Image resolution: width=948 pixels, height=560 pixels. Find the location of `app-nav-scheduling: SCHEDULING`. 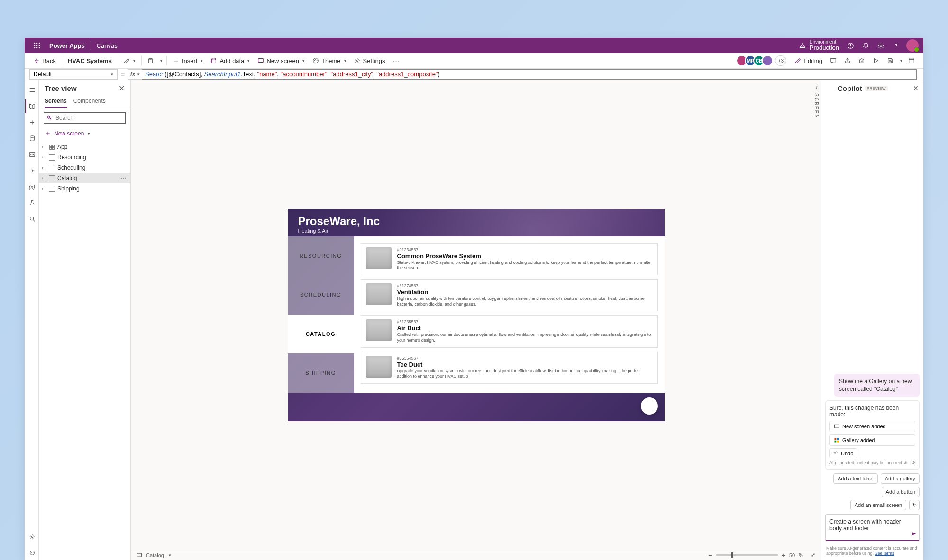

app-nav-scheduling: SCHEDULING is located at coordinates (321, 295).